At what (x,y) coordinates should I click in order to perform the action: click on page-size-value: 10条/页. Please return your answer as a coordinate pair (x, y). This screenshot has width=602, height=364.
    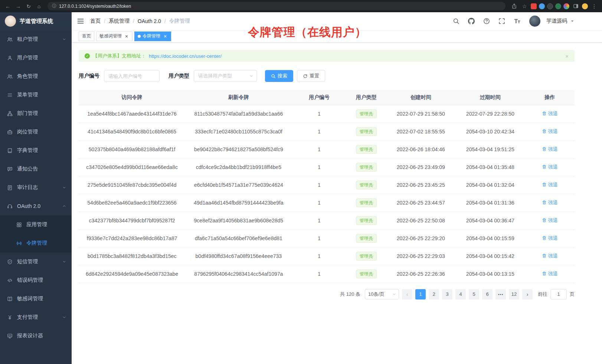
    Looking at the image, I should click on (376, 294).